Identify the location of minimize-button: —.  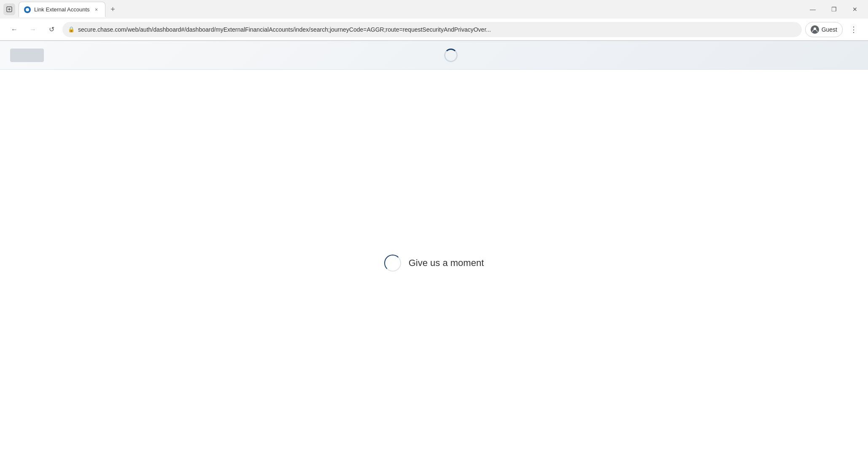
(813, 9).